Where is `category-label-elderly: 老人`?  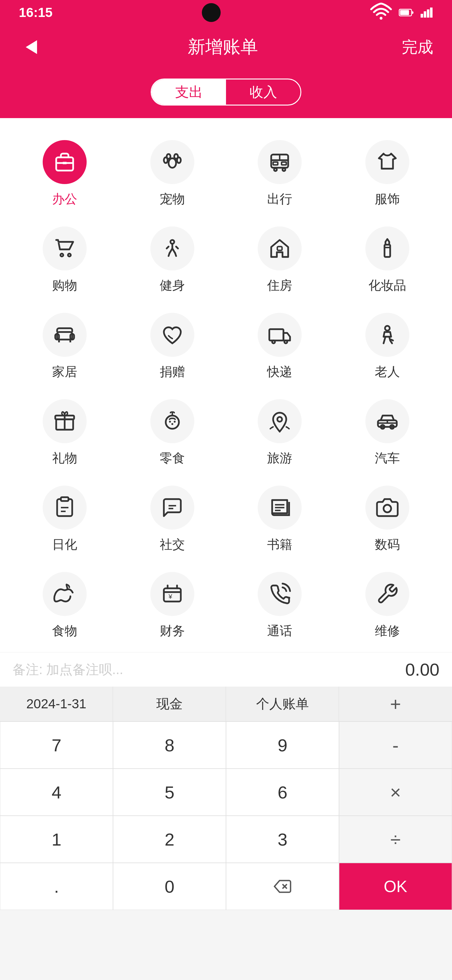
category-label-elderly: 老人 is located at coordinates (387, 372).